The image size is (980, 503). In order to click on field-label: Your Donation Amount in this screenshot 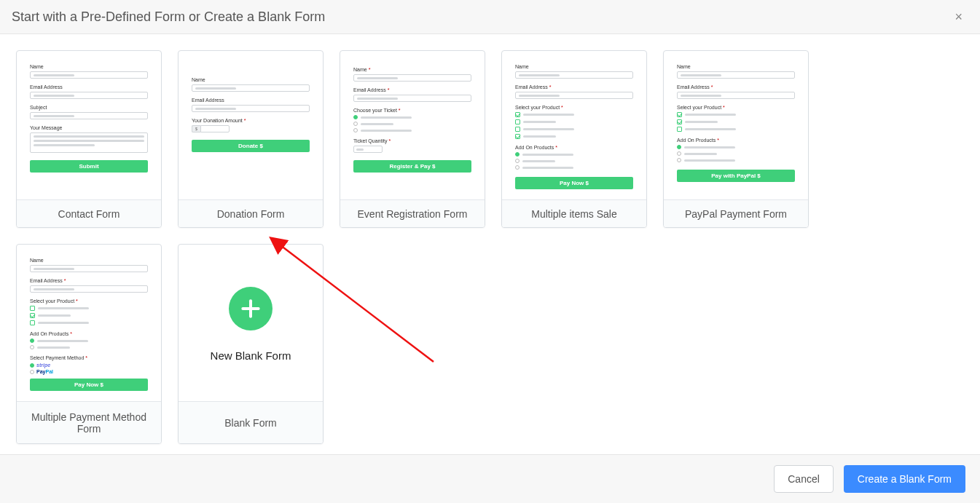, I will do `click(251, 121)`.